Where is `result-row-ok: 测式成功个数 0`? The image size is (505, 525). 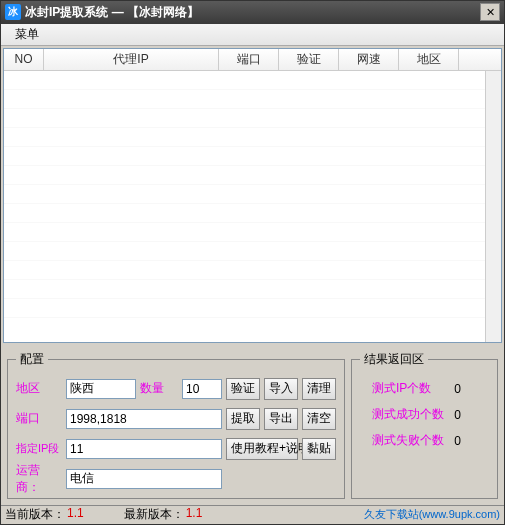 result-row-ok: 测式成功个数 0 is located at coordinates (424, 415).